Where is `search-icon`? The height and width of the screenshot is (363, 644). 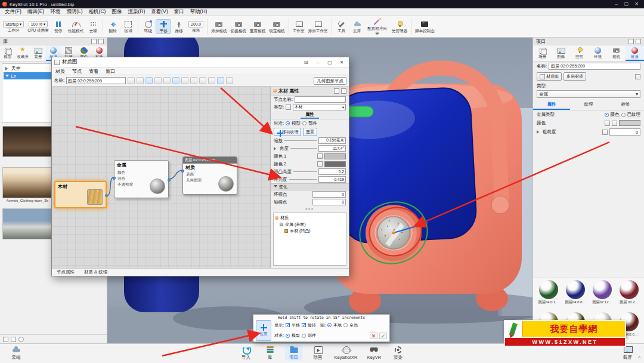
search-icon is located at coordinates (21, 339).